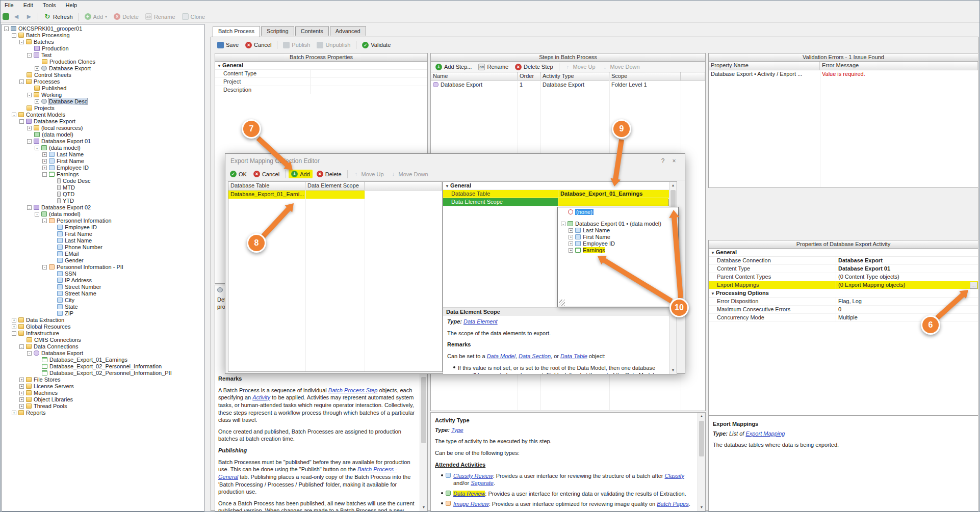 The width and height of the screenshot is (980, 512). I want to click on tree-item: Control Sheets, so click(103, 75).